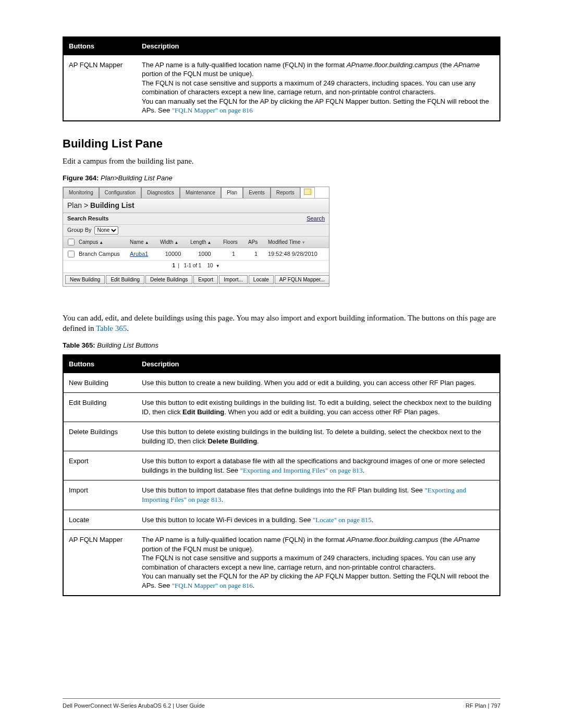 The image size is (563, 728). I want to click on search-link: Search, so click(316, 219).